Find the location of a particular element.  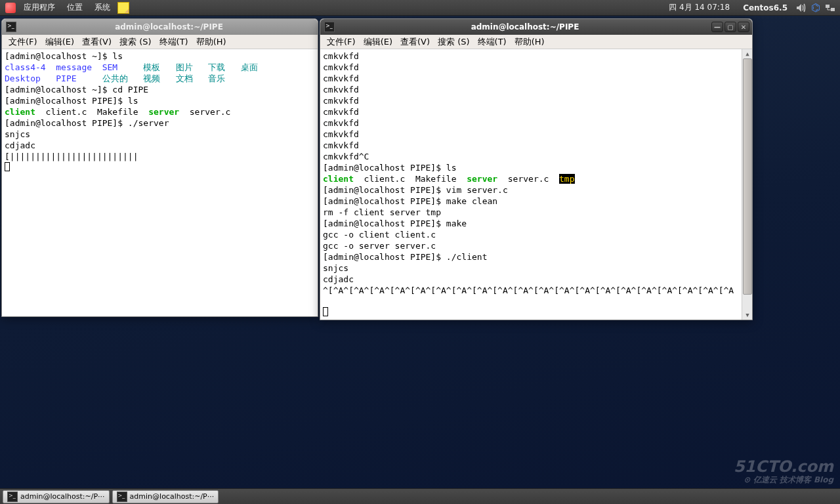

scroll-up-icon: ▲ is located at coordinates (747, 54).